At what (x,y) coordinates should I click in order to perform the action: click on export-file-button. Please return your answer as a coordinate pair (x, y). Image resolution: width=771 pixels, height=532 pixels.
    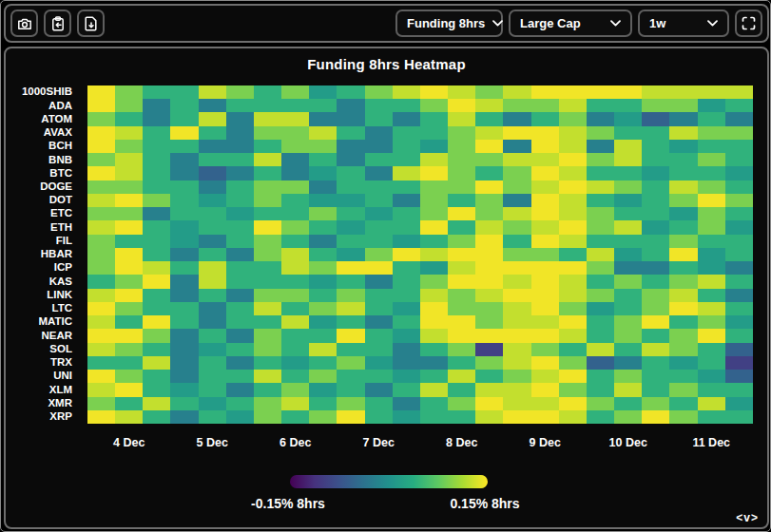
    Looking at the image, I should click on (91, 23).